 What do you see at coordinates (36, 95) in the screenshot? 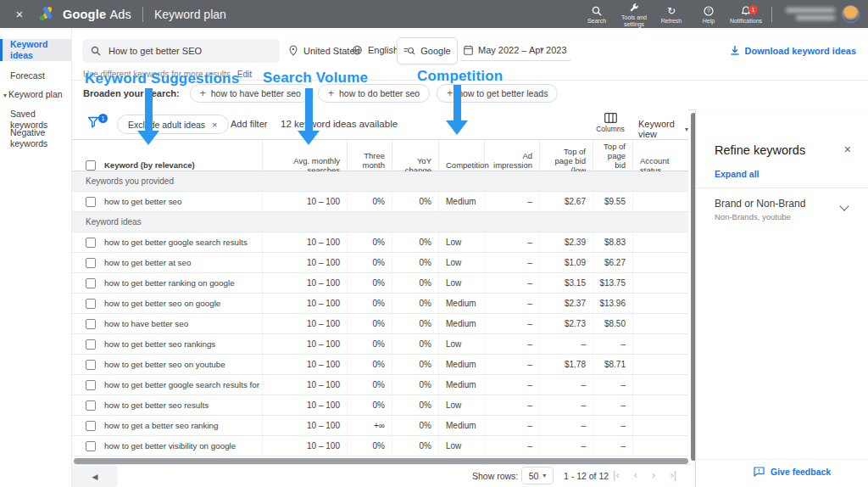
I see `sidebar-item-keyword-plan: ▾Keyword plan` at bounding box center [36, 95].